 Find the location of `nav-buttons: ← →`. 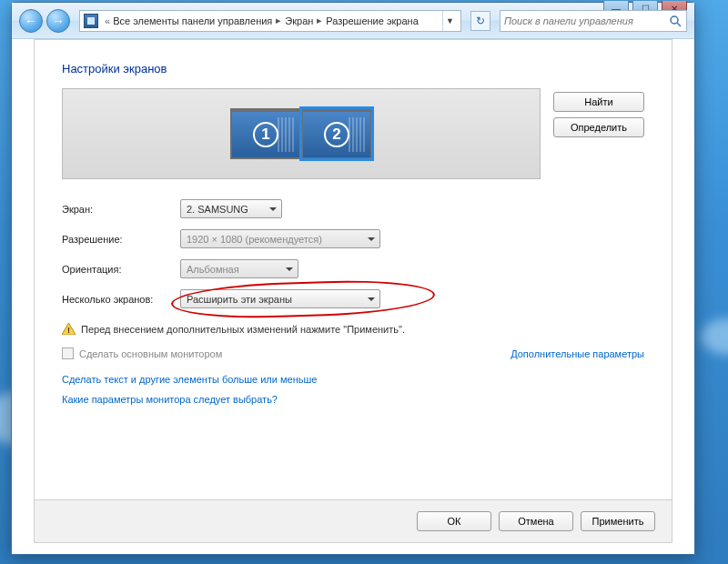

nav-buttons: ← → is located at coordinates (45, 21).